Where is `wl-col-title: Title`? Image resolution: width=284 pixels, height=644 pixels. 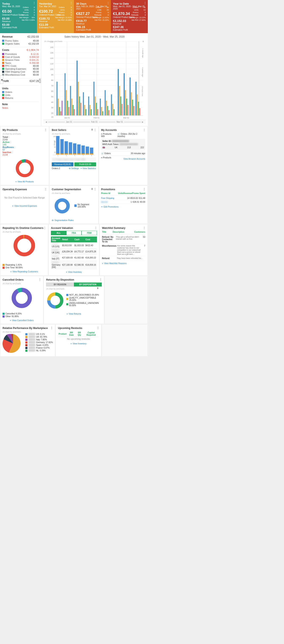
wl-col-title: Title is located at coordinates (108, 232).